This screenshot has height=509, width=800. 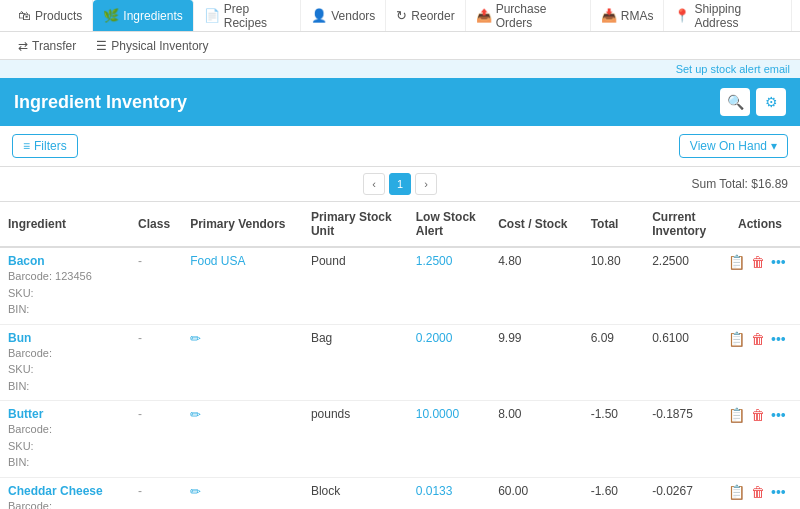 What do you see at coordinates (47, 46) in the screenshot?
I see `sub-nav-transfer: ⇄ Transfer` at bounding box center [47, 46].